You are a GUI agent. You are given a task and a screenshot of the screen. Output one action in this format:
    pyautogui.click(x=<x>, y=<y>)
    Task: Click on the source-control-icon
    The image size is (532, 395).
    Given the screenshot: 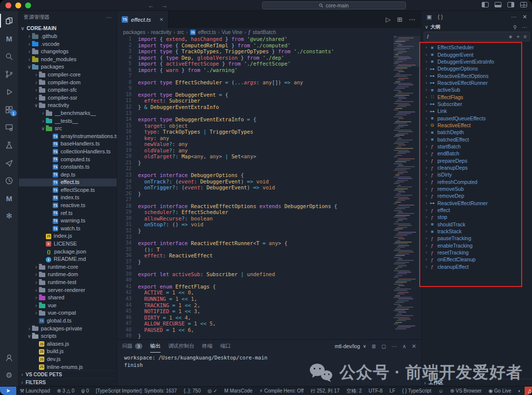 What is the action you would take?
    pyautogui.click(x=9, y=74)
    